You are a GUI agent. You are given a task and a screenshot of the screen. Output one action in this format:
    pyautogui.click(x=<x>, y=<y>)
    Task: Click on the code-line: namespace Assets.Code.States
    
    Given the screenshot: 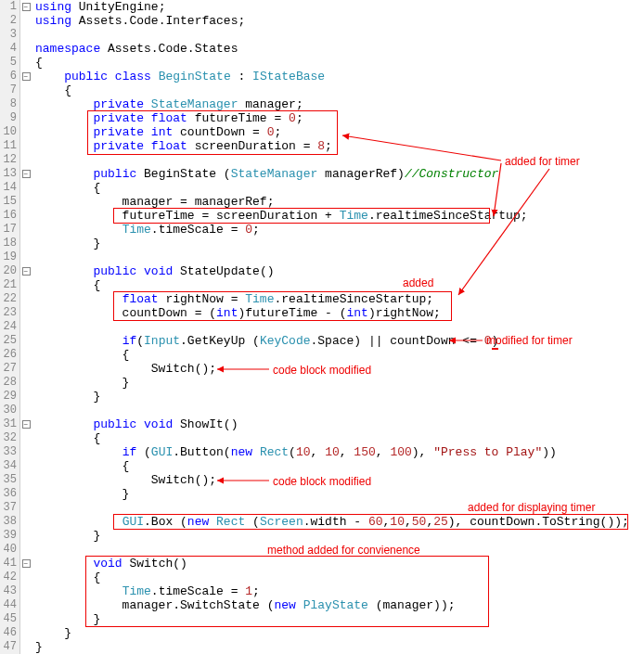 What is the action you would take?
    pyautogui.click(x=340, y=48)
    